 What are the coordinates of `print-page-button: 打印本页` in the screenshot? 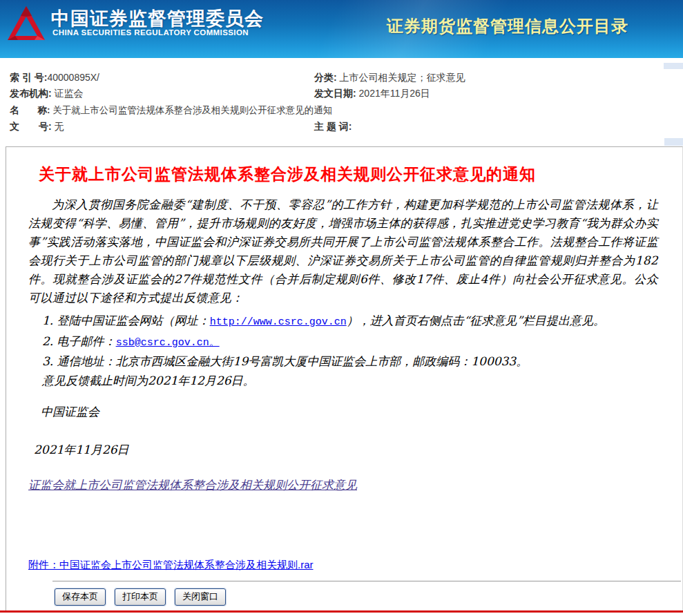 It's located at (140, 597).